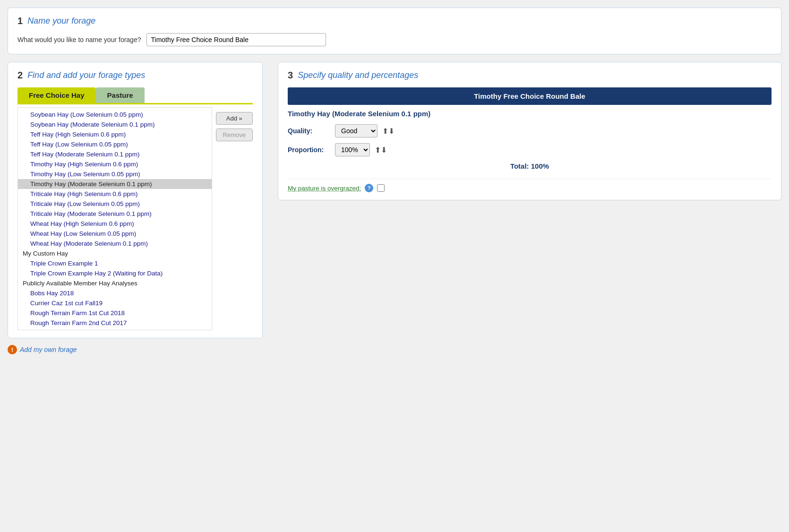  I want to click on list-category: Publicly Available Member Hay Analyses, so click(115, 283).